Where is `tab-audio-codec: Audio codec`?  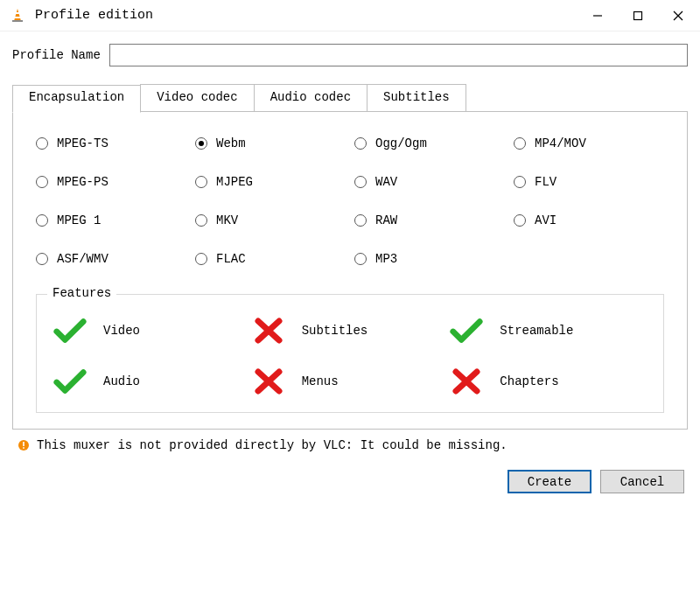 tab-audio-codec: Audio codec is located at coordinates (311, 98).